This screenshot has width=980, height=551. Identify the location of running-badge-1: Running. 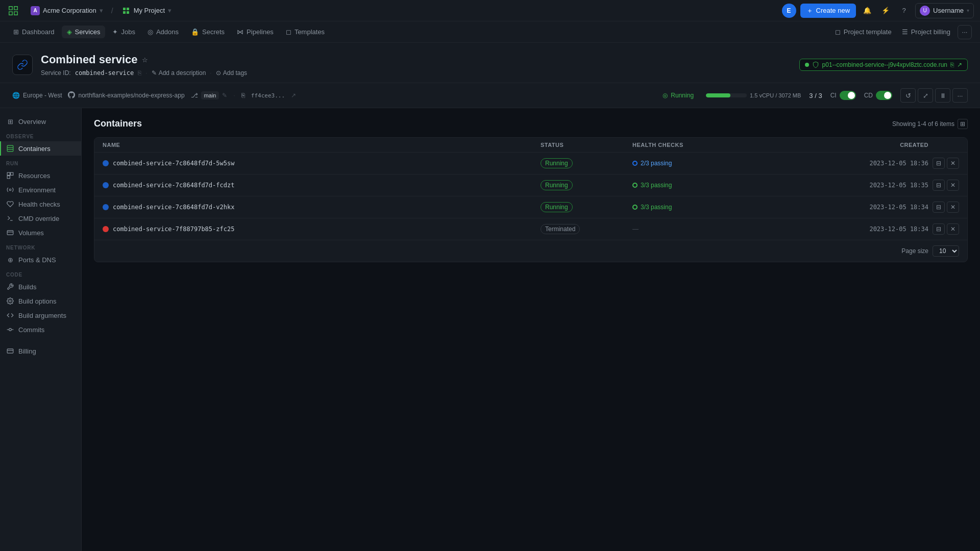
(556, 163).